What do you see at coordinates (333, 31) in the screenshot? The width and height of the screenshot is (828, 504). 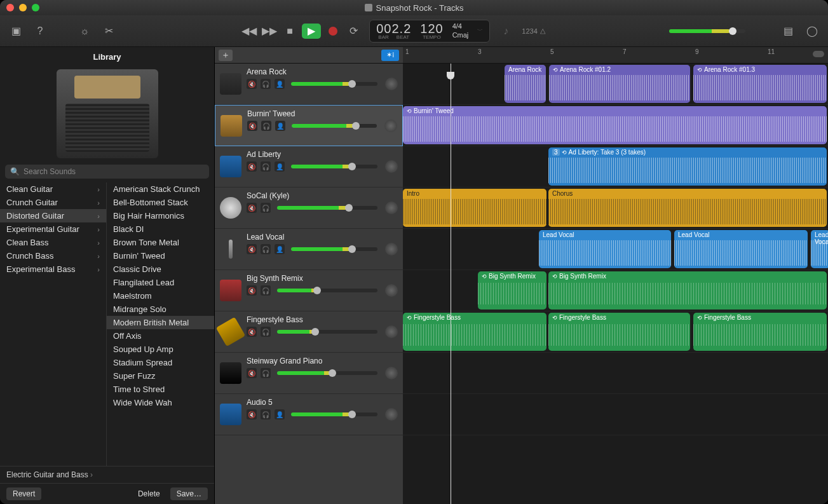 I see `record-button` at bounding box center [333, 31].